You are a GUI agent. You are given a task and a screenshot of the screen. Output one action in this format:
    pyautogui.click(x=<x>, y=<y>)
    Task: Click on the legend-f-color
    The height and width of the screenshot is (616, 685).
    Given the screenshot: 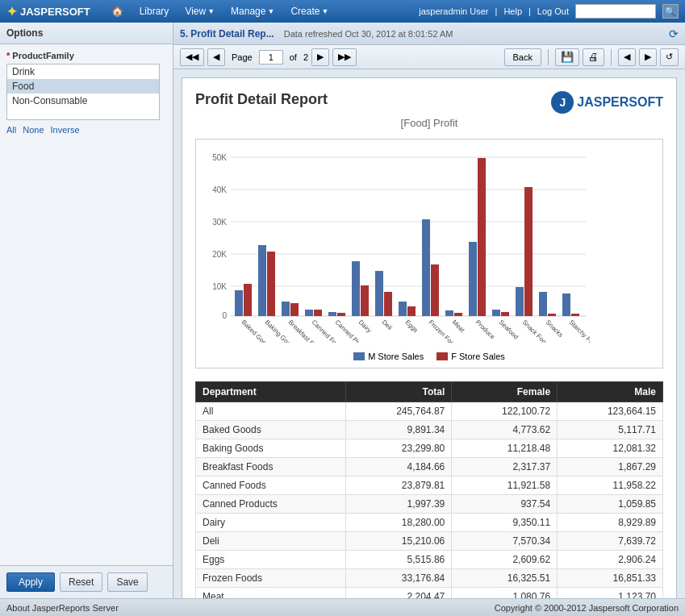 What is the action you would take?
    pyautogui.click(x=442, y=356)
    